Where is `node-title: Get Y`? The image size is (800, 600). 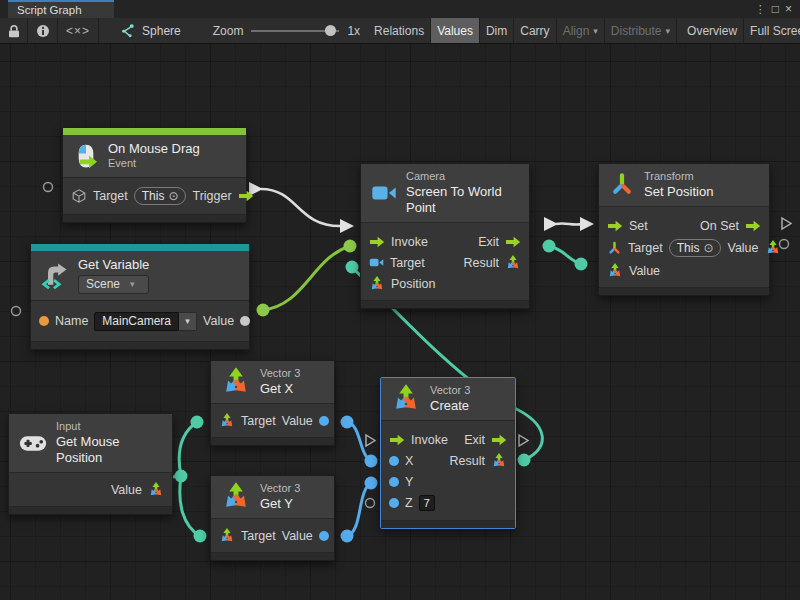
node-title: Get Y is located at coordinates (280, 504).